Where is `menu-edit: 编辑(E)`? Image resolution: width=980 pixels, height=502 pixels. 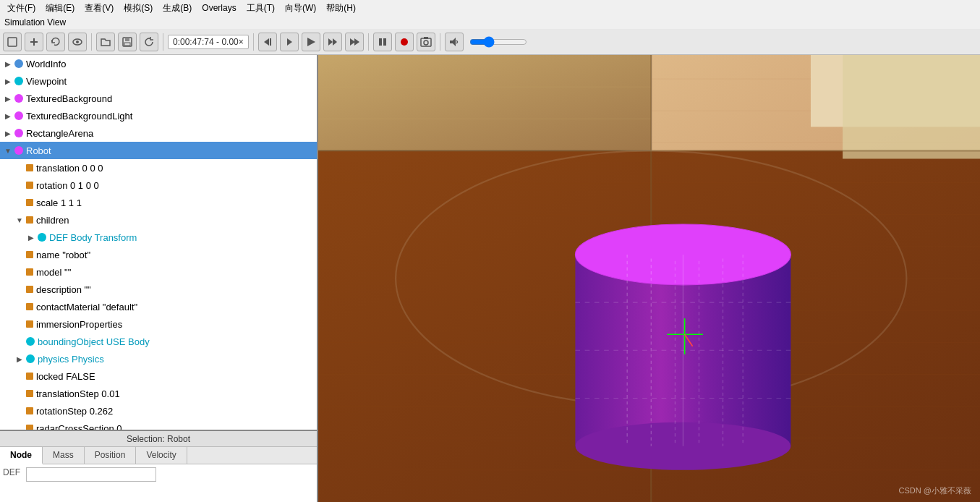 menu-edit: 编辑(E) is located at coordinates (60, 9).